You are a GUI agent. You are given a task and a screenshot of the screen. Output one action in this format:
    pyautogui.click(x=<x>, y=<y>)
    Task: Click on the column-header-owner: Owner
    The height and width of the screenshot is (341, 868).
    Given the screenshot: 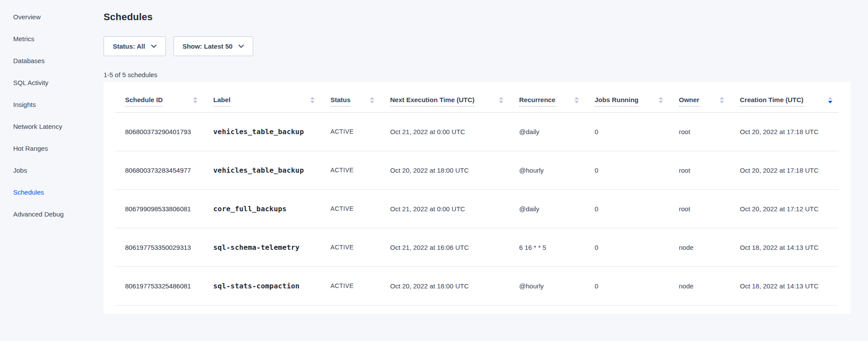 What is the action you would take?
    pyautogui.click(x=699, y=97)
    